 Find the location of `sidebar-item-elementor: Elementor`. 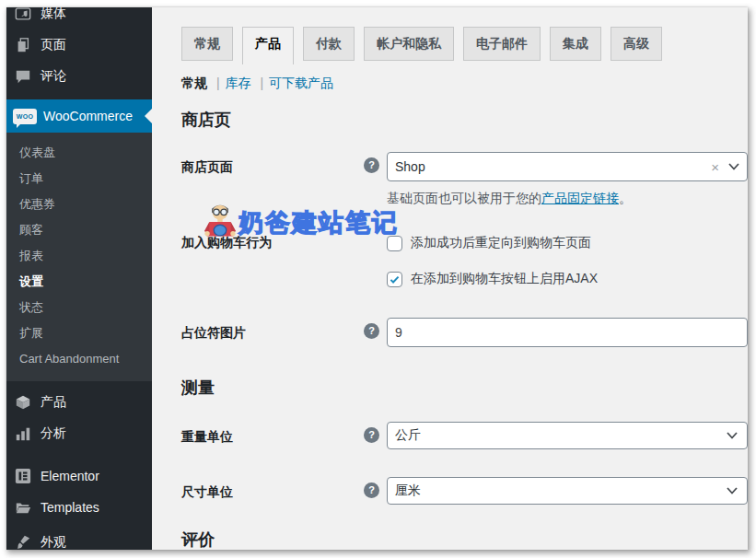

sidebar-item-elementor: Elementor is located at coordinates (79, 476).